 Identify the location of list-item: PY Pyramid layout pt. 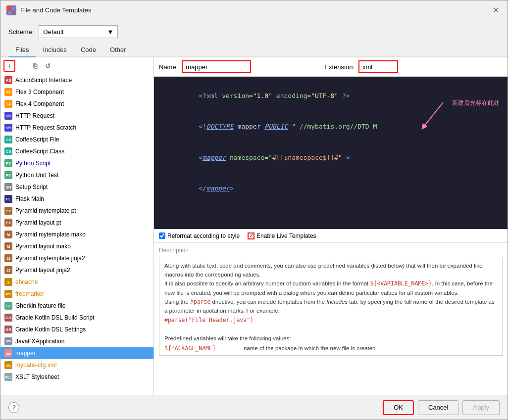
(77, 223).